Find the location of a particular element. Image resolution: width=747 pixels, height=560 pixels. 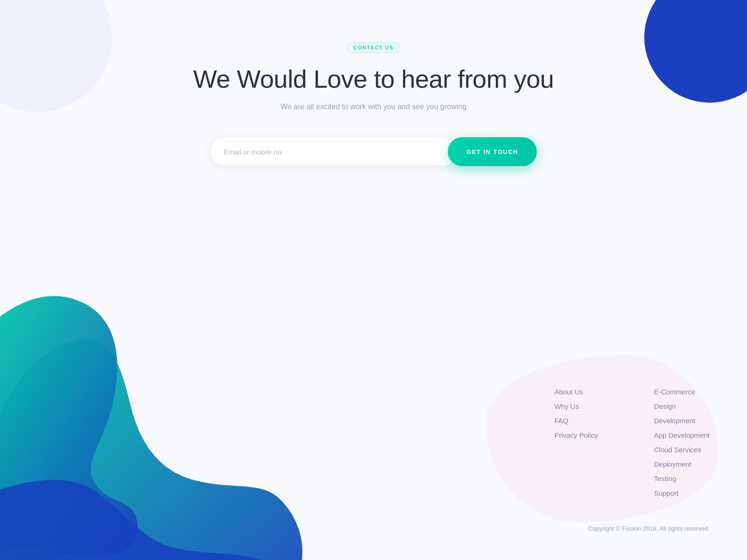

footer-link-about-us: About Us is located at coordinates (576, 392).